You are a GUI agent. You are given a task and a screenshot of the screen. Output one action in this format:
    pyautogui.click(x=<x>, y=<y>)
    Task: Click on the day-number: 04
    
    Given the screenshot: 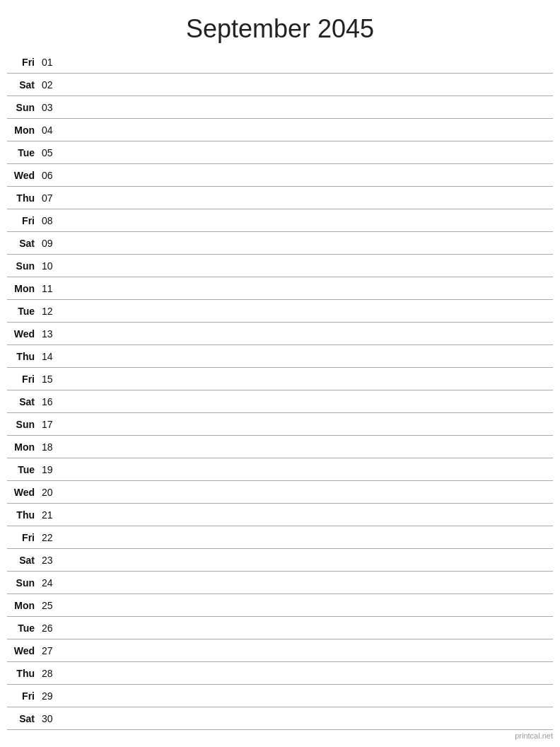 What is the action you would take?
    pyautogui.click(x=49, y=130)
    